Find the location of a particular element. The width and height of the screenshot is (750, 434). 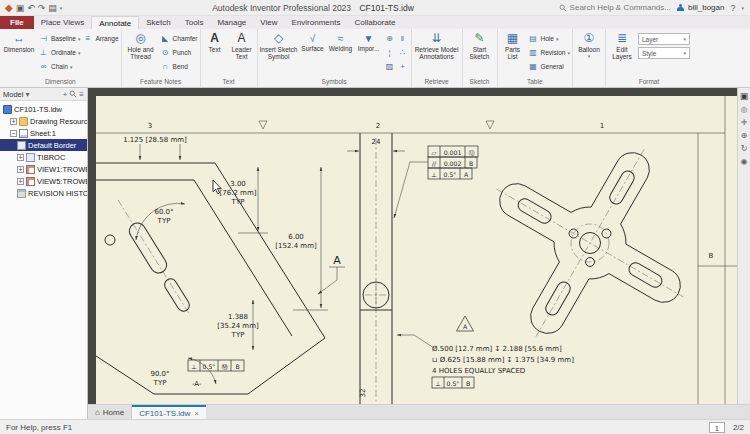

hatch-region-icon: ▨ is located at coordinates (390, 66).